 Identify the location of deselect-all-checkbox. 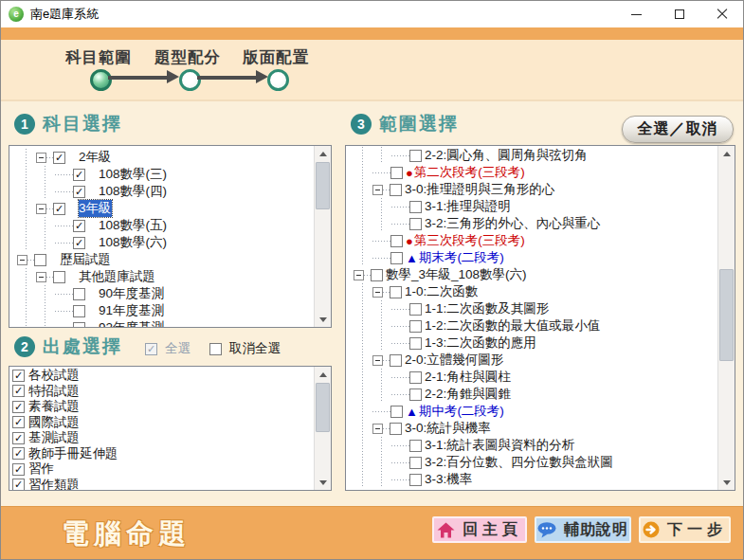
(216, 349).